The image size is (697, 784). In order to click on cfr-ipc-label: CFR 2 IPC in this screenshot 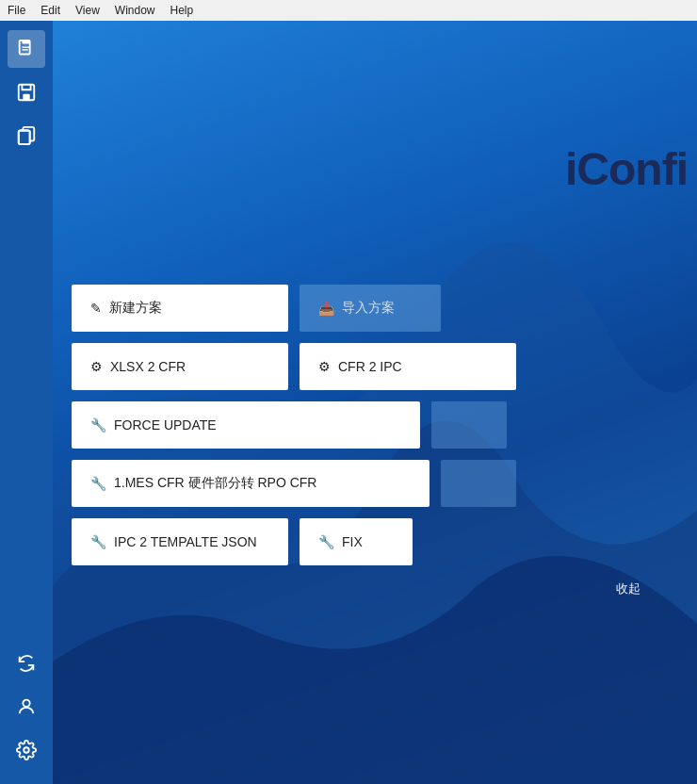, I will do `click(370, 367)`.